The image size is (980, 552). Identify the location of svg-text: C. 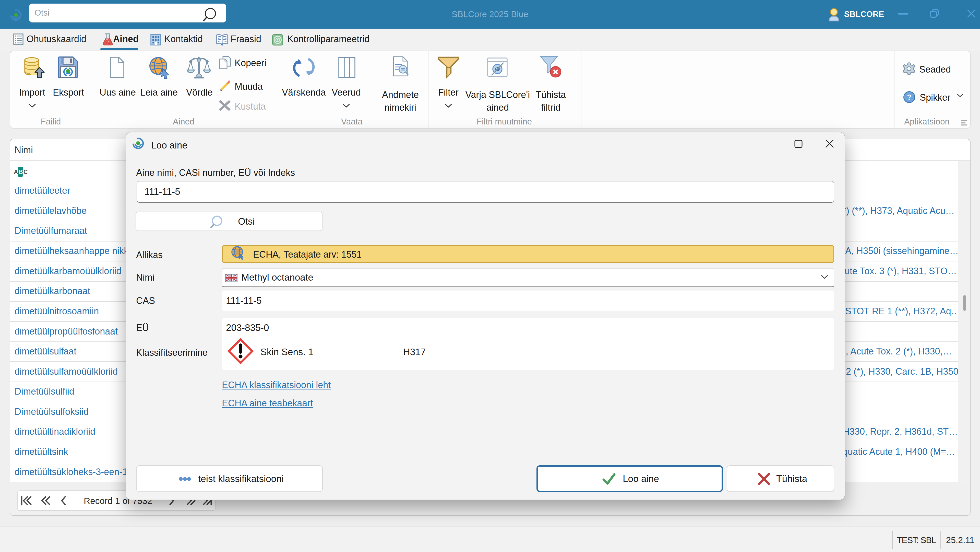
(26, 172).